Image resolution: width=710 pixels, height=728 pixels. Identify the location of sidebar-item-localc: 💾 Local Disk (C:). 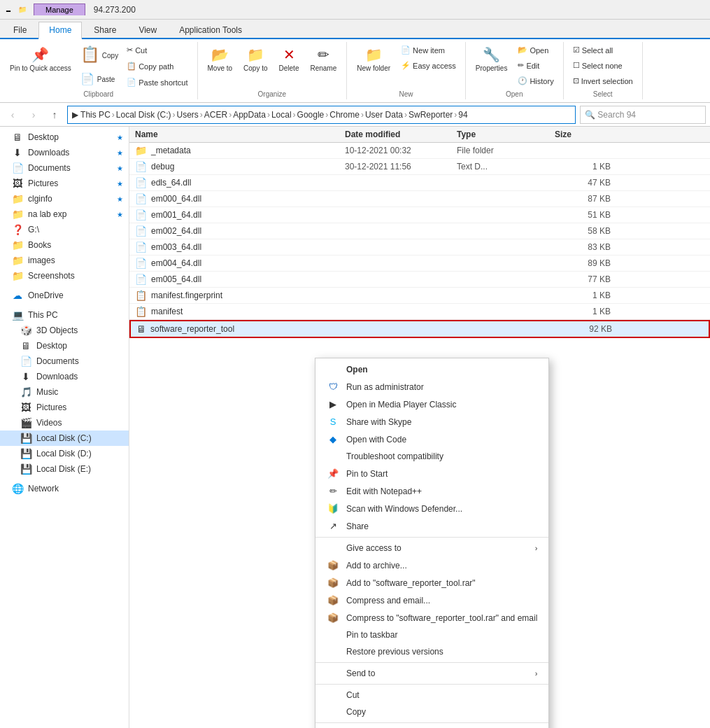
(64, 438).